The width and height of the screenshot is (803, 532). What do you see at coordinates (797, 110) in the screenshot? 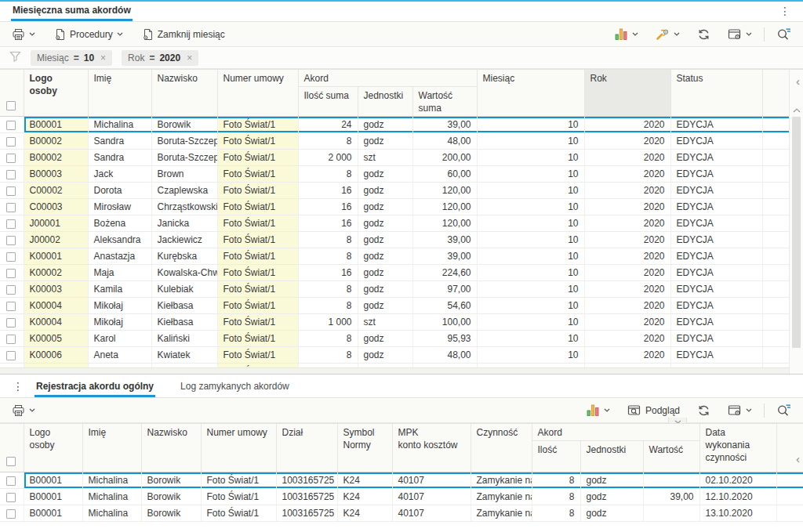
I see `scroll-up-icon` at bounding box center [797, 110].